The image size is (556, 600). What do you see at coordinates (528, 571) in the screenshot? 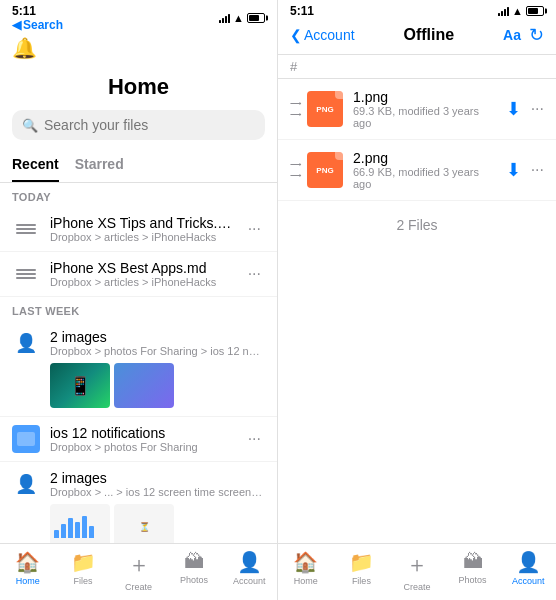
I see `nav-item-account-right: 👤 Account` at bounding box center [528, 571].